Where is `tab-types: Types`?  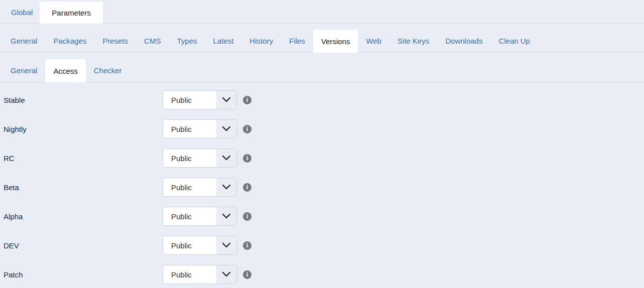 tab-types: Types is located at coordinates (187, 41).